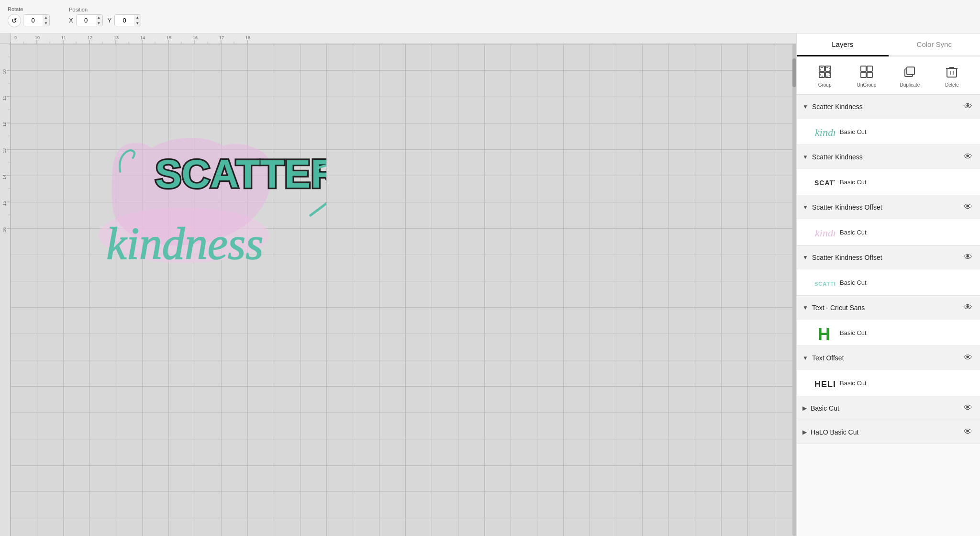 Image resolution: width=980 pixels, height=536 pixels. Describe the element at coordinates (867, 76) in the screenshot. I see `ungroup-button: UnGroup` at that location.